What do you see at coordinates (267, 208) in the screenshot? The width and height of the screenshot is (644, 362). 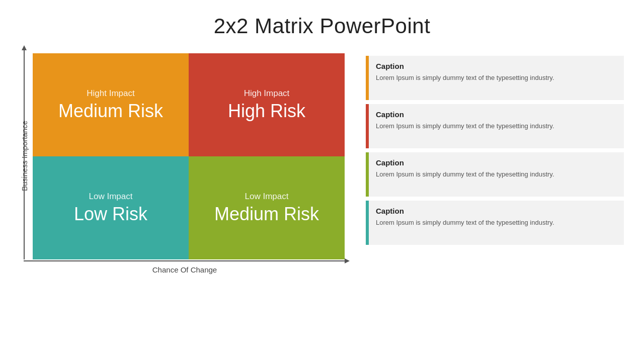 I see `cell-bottom-right: Low Impact Medium Risk` at bounding box center [267, 208].